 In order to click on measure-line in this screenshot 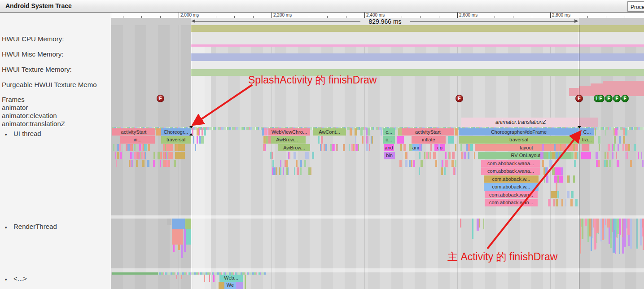, I will do `click(191, 151)`.